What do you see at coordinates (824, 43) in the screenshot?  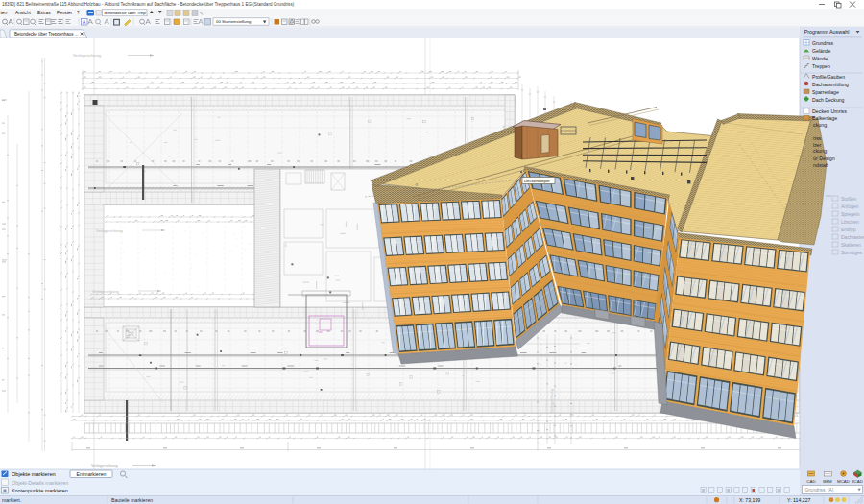 I see `svg-text: Grundriss` at bounding box center [824, 43].